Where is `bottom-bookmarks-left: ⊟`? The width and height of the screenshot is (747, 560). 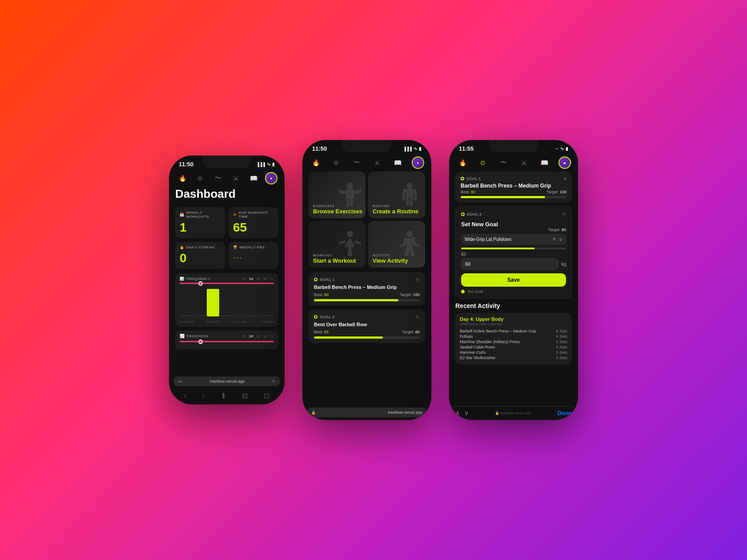 bottom-bookmarks-left: ⊟ is located at coordinates (245, 396).